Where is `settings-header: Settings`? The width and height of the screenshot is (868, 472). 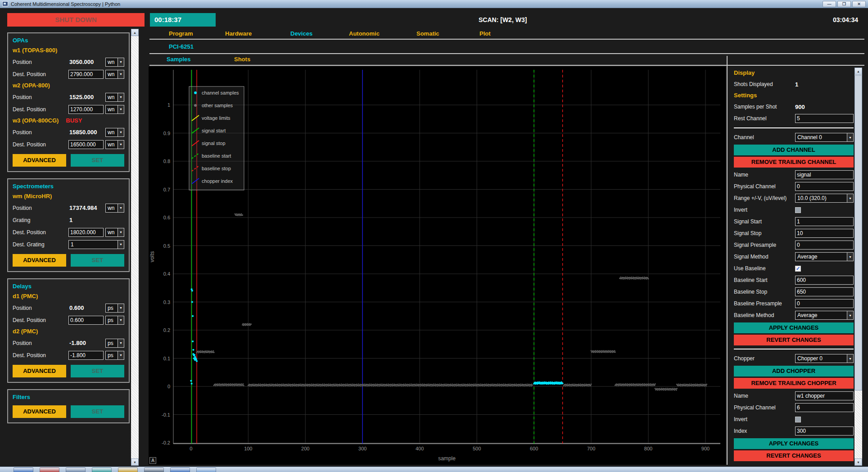
settings-header: Settings is located at coordinates (794, 95).